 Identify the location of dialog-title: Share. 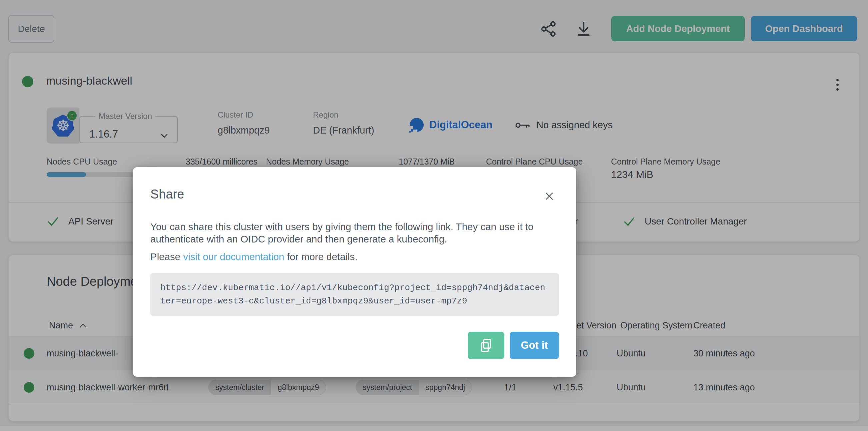
(167, 194).